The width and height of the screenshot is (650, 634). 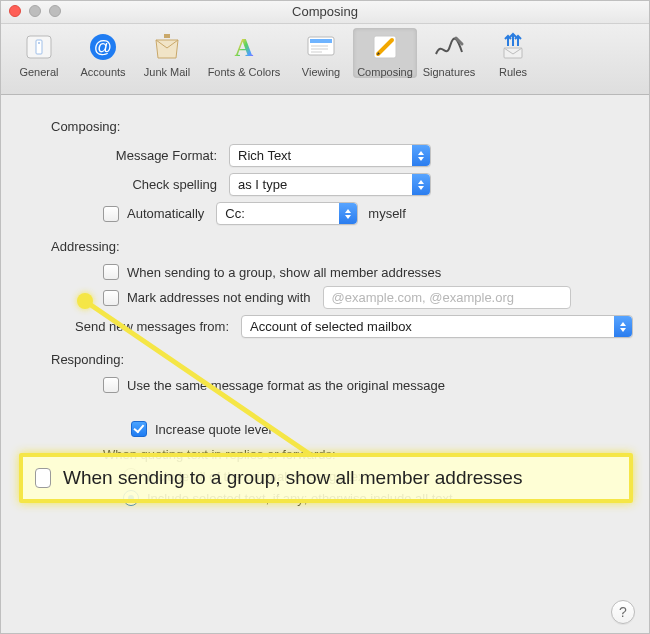 I want to click on composing-icon, so click(x=385, y=47).